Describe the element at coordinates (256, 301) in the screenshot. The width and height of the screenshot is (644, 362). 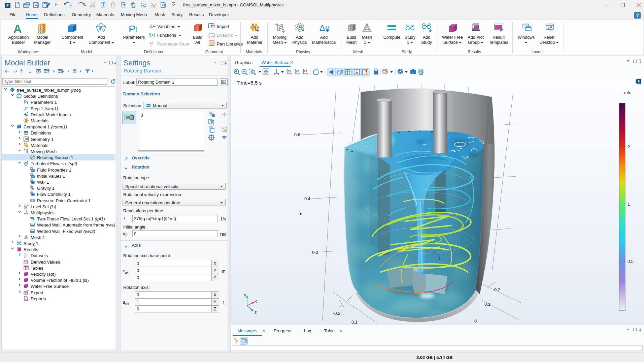
I see `svg-text: x` at that location.